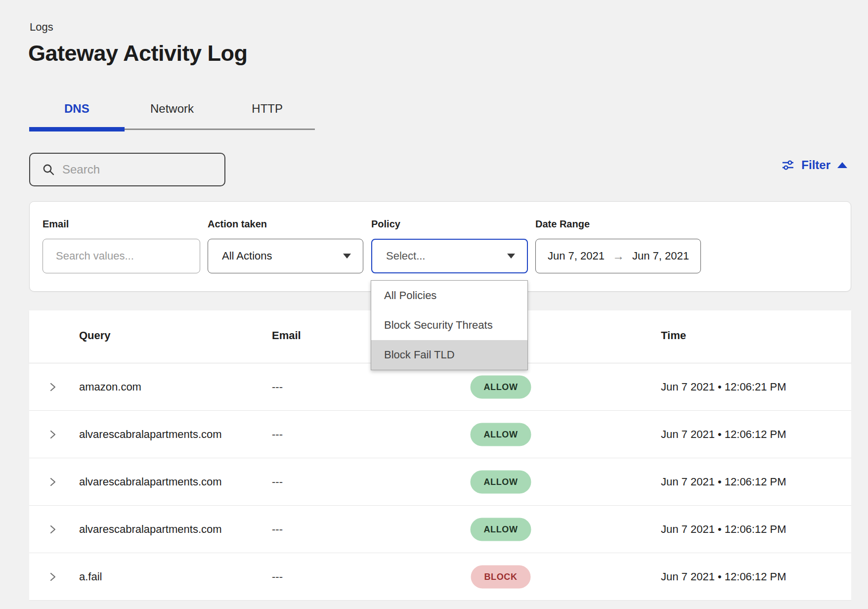 Image resolution: width=868 pixels, height=609 pixels. I want to click on policy-option-block-fail-tld: Block Fail TLD, so click(449, 355).